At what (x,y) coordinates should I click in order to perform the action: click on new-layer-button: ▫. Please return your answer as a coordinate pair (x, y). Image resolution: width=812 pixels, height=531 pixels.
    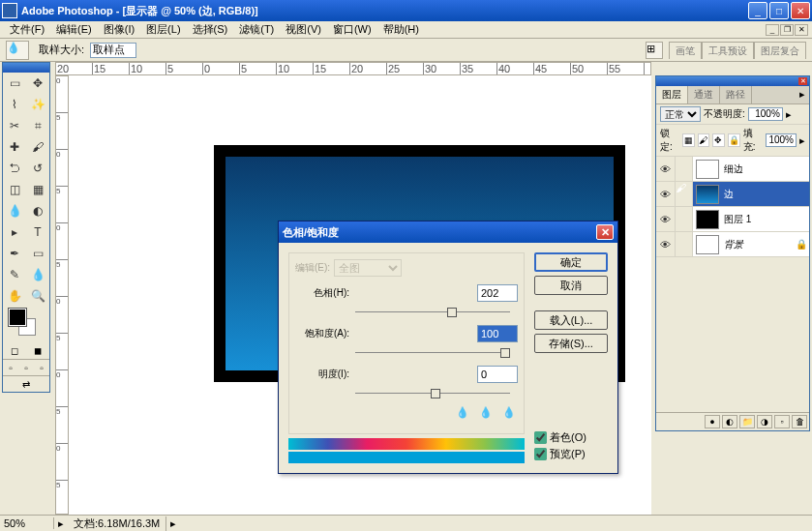
    Looking at the image, I should click on (782, 422).